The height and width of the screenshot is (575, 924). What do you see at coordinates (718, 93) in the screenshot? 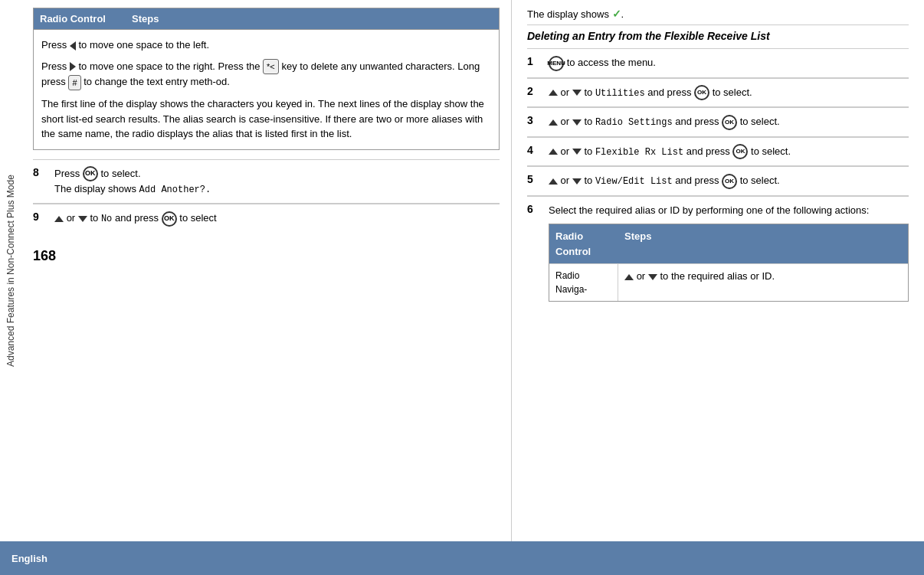
I see `step-2-row: 2 or to Utilities and press OK to select…` at bounding box center [718, 93].